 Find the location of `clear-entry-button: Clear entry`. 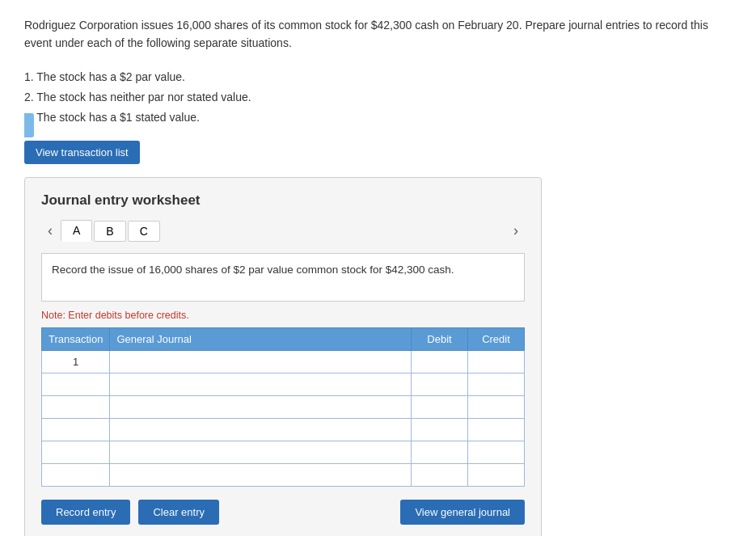

clear-entry-button: Clear entry is located at coordinates (179, 513).